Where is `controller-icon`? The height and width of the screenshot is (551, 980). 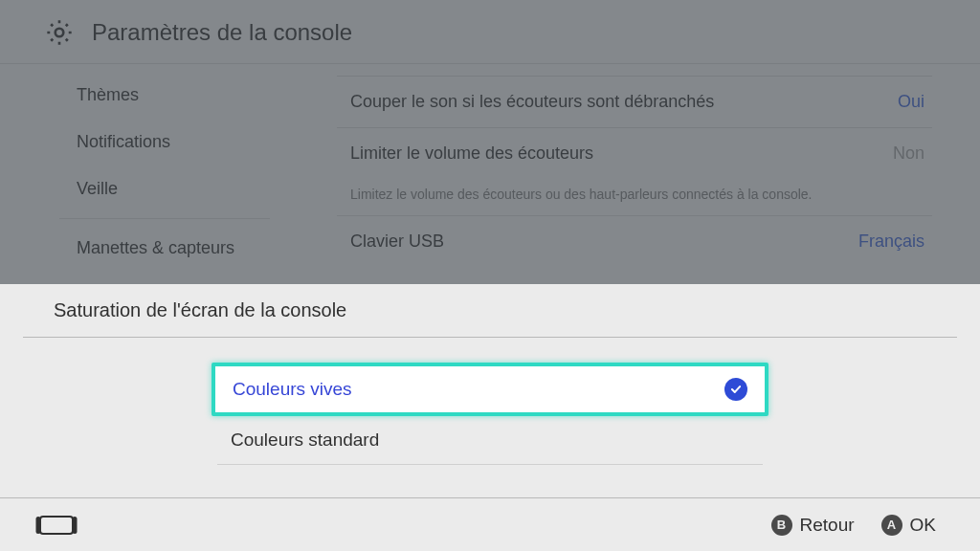 controller-icon is located at coordinates (56, 525).